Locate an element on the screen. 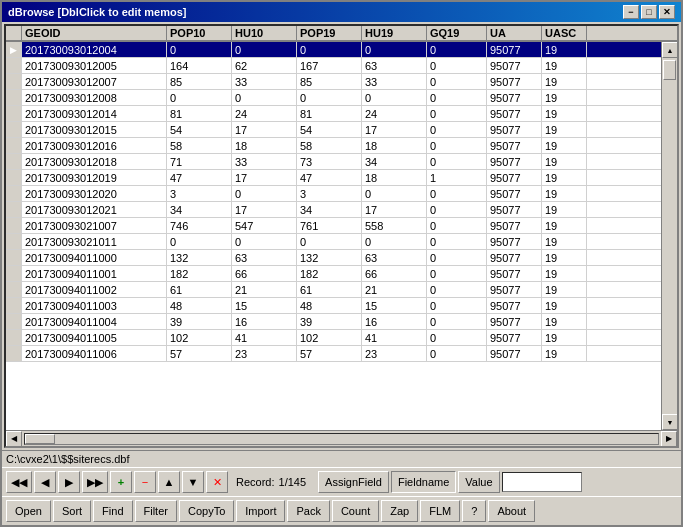 The width and height of the screenshot is (683, 527). nav-up-button: ▲ is located at coordinates (169, 482).